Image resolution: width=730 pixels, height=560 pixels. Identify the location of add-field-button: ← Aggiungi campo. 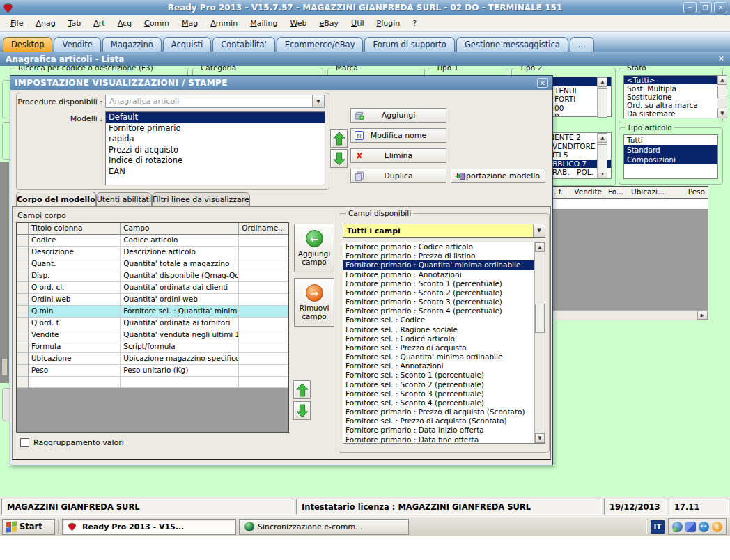
(314, 248).